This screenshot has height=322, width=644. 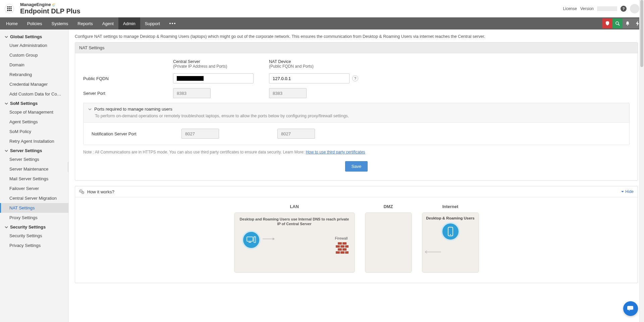 What do you see at coordinates (101, 192) in the screenshot?
I see `howit-title: How it works?` at bounding box center [101, 192].